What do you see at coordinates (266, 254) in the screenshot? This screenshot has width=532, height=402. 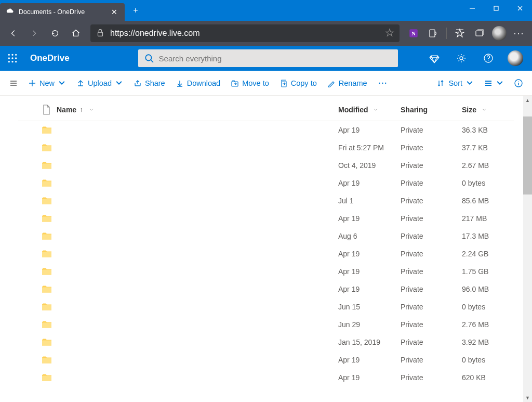 I see `table-row: Apr 19Private2.24 GB` at bounding box center [266, 254].